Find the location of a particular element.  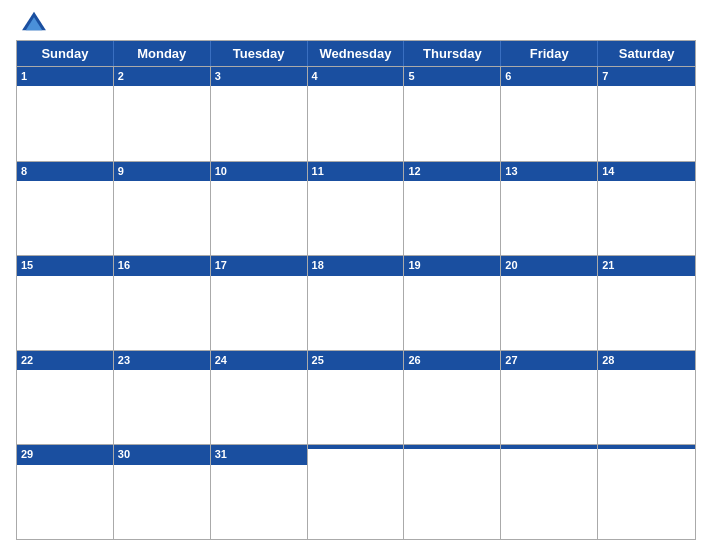

day-number-29: 29 is located at coordinates (65, 454).